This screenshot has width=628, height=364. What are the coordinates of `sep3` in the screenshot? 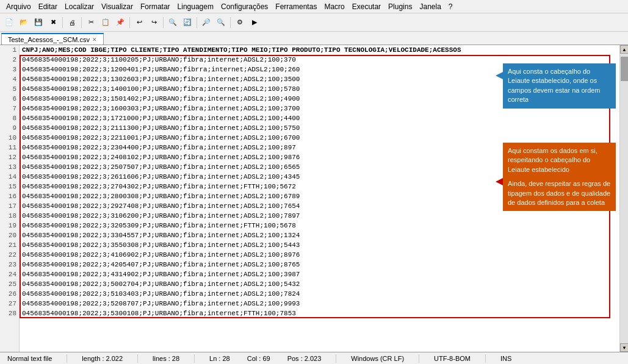 It's located at (129, 23).